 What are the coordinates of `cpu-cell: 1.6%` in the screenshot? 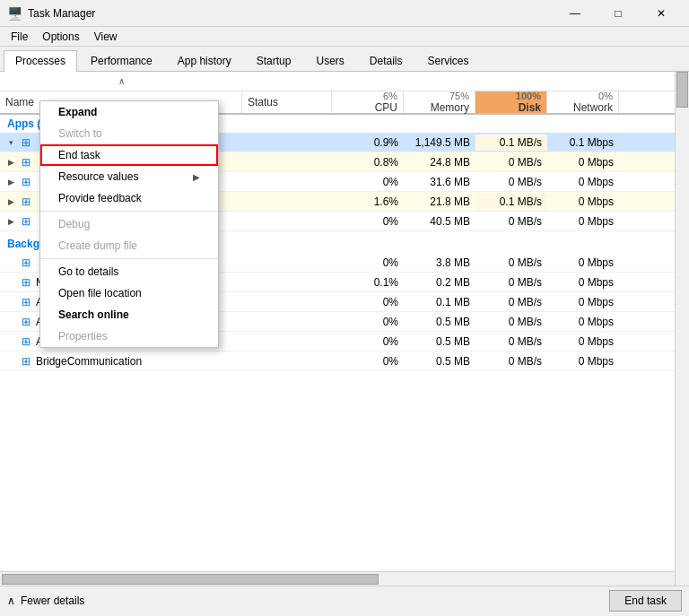 It's located at (368, 202).